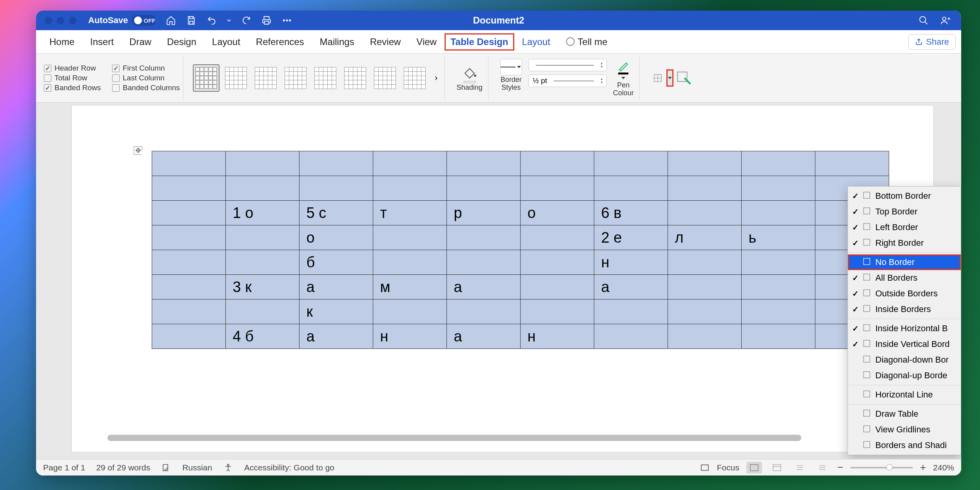  Describe the element at coordinates (138, 151) in the screenshot. I see `table-move-handle: ✥` at that location.